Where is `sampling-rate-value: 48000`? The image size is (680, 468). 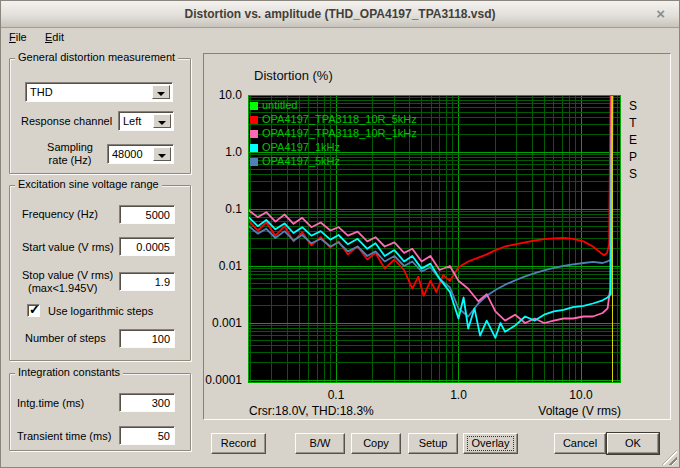 sampling-rate-value: 48000 is located at coordinates (132, 154).